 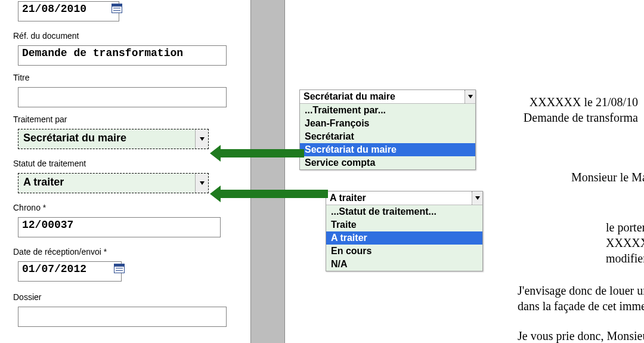 What do you see at coordinates (388, 150) in the screenshot?
I see `traitement-option: Secrétariat du maire` at bounding box center [388, 150].